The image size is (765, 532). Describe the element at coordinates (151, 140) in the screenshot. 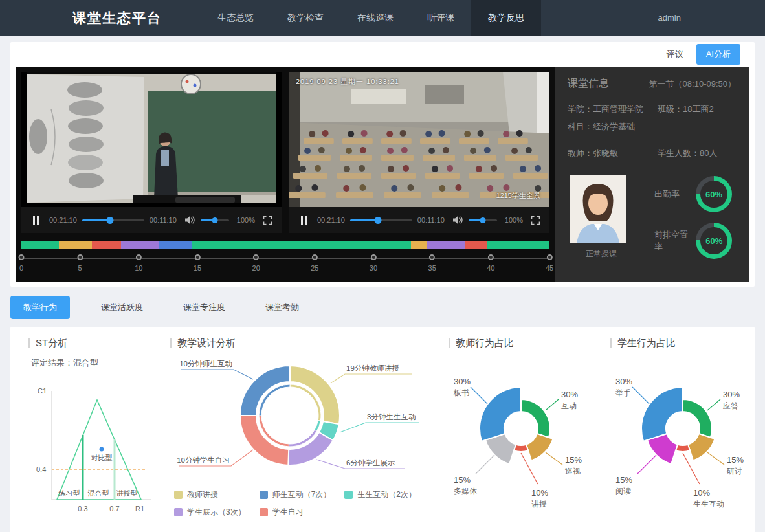

I see `teacher-video-screen` at that location.